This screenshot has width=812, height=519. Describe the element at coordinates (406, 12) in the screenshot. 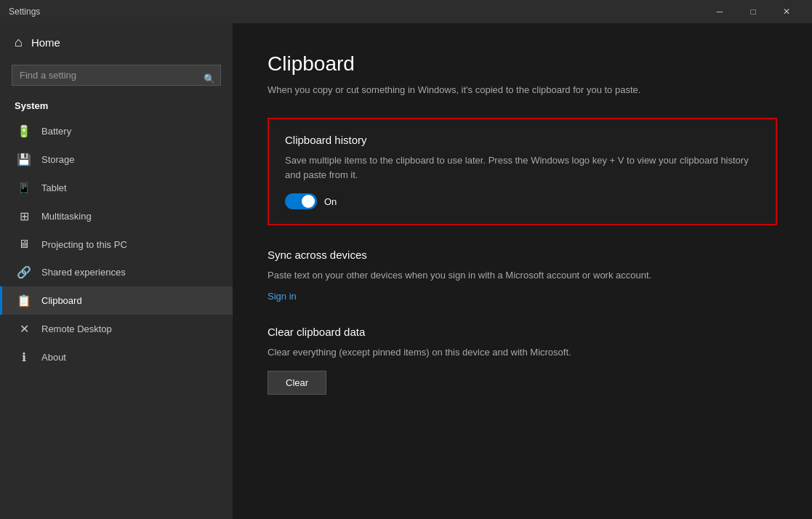

I see `titlebar: Settings ─ □ ✕` at that location.